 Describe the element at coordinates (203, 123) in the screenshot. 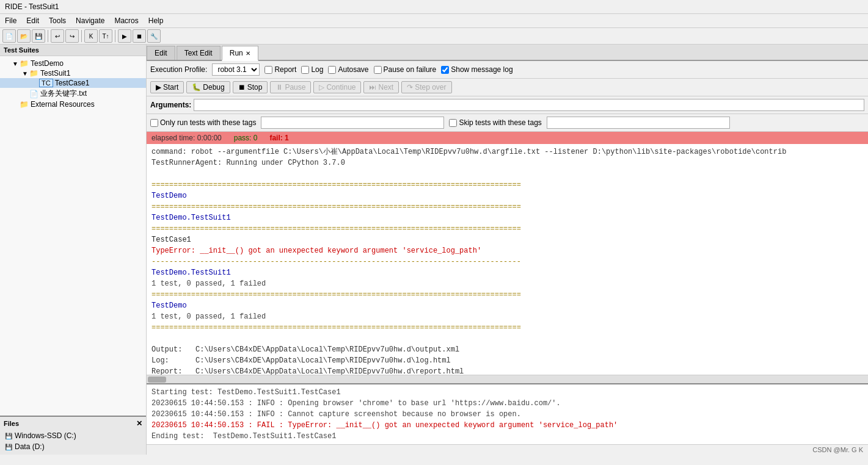

I see `only-run-opt: Only run tests with these tags` at that location.